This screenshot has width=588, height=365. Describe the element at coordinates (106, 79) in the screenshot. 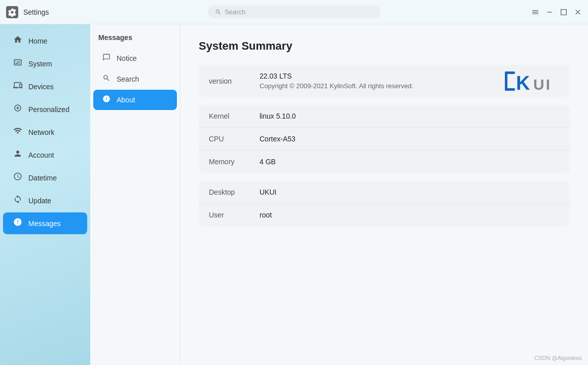

I see `search-sub-icon` at that location.